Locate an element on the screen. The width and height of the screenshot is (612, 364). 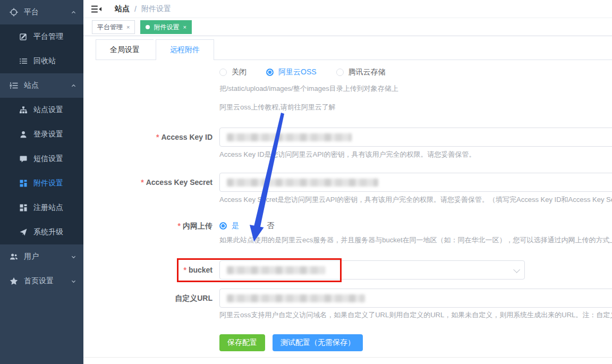
sidebar-item-label: 登录设置 is located at coordinates (48, 134).